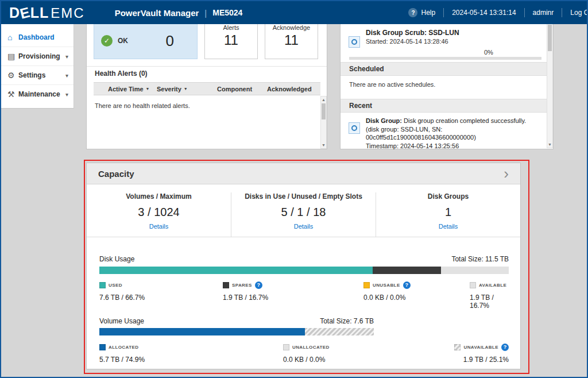 The width and height of the screenshot is (588, 378). What do you see at coordinates (354, 42) in the screenshot?
I see `disk-group-scrub-icon` at bounding box center [354, 42].